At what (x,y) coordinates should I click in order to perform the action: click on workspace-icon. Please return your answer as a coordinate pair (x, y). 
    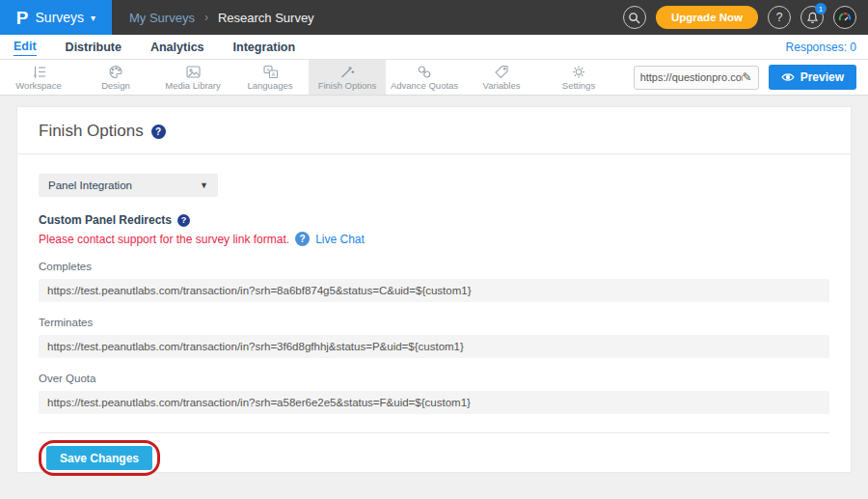
    Looking at the image, I should click on (39, 71).